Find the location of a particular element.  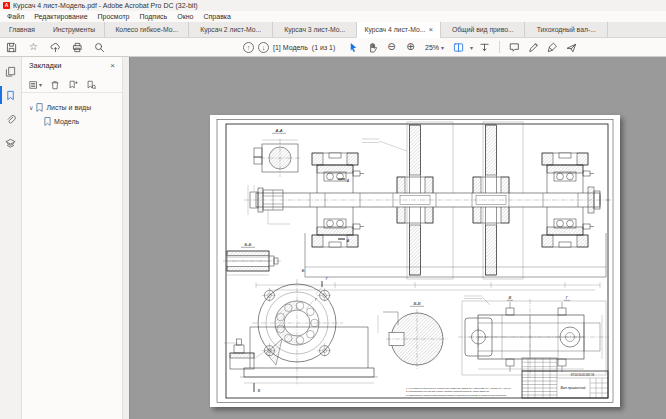

panel-resize-handle is located at coordinates (126, 238).